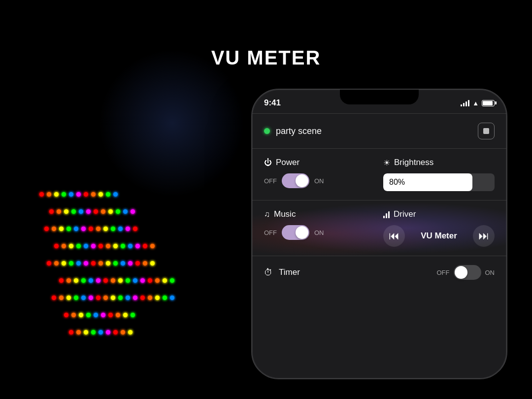 The width and height of the screenshot is (532, 399). What do you see at coordinates (394, 236) in the screenshot?
I see `prev-icon: ⏮` at bounding box center [394, 236].